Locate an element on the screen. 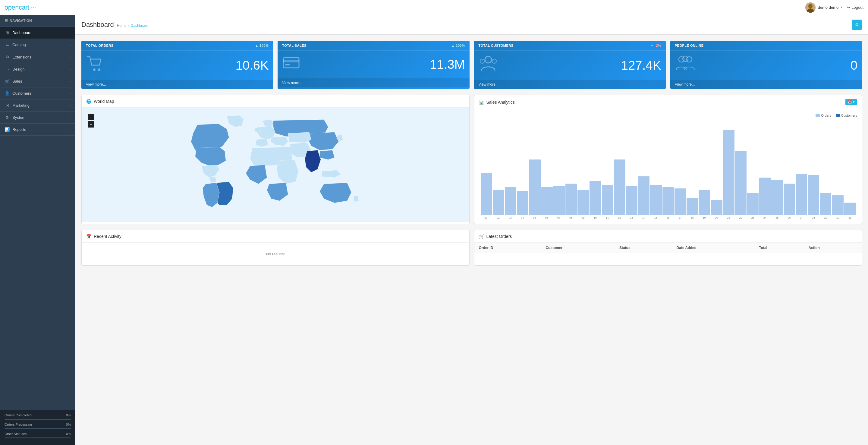  bars-container is located at coordinates (669, 167).